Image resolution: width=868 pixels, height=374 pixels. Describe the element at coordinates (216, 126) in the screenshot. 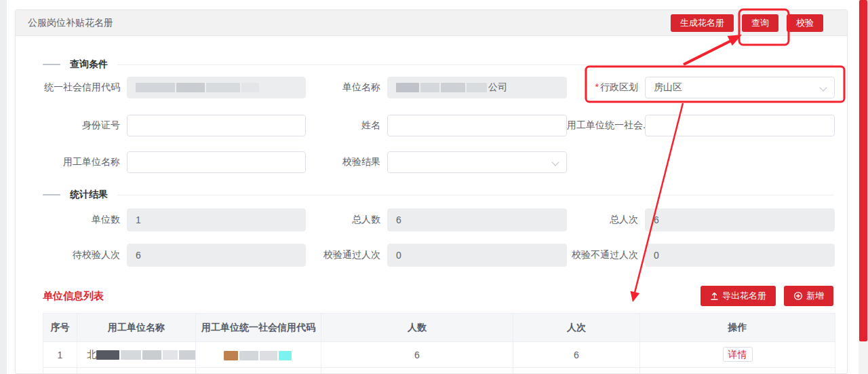

I see `id-number-input` at that location.